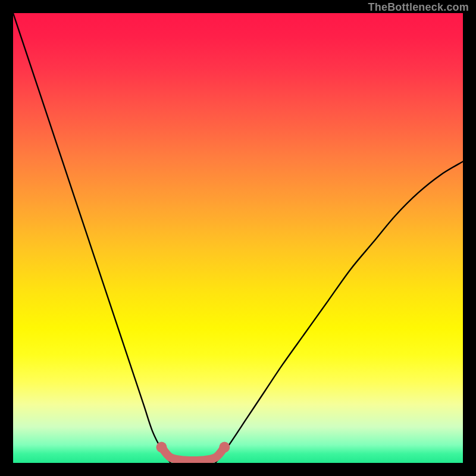 This screenshot has height=476, width=476. What do you see at coordinates (193, 454) in the screenshot?
I see `highlight-path` at bounding box center [193, 454].